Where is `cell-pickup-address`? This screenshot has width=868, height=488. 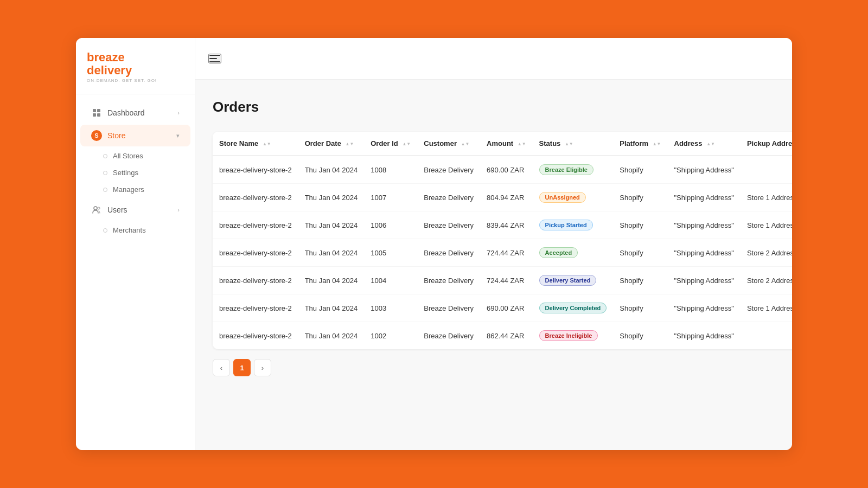 cell-pickup-address is located at coordinates (766, 170).